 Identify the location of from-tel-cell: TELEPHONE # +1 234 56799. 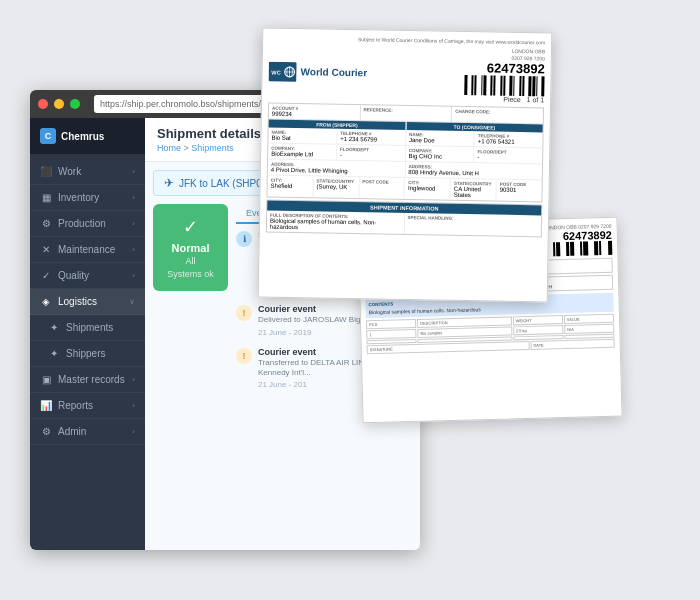
(372, 137).